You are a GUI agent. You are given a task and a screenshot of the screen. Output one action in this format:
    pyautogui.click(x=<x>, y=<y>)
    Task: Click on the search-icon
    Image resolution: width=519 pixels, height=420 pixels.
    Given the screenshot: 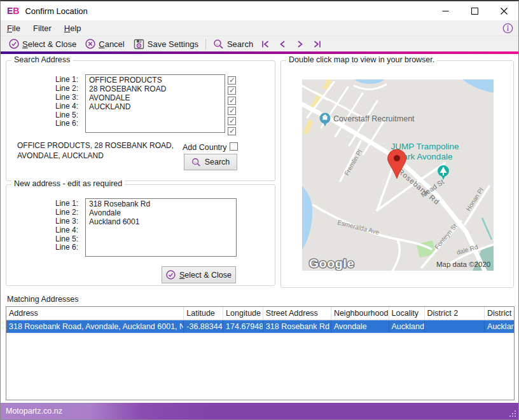 What is the action you would take?
    pyautogui.click(x=219, y=44)
    